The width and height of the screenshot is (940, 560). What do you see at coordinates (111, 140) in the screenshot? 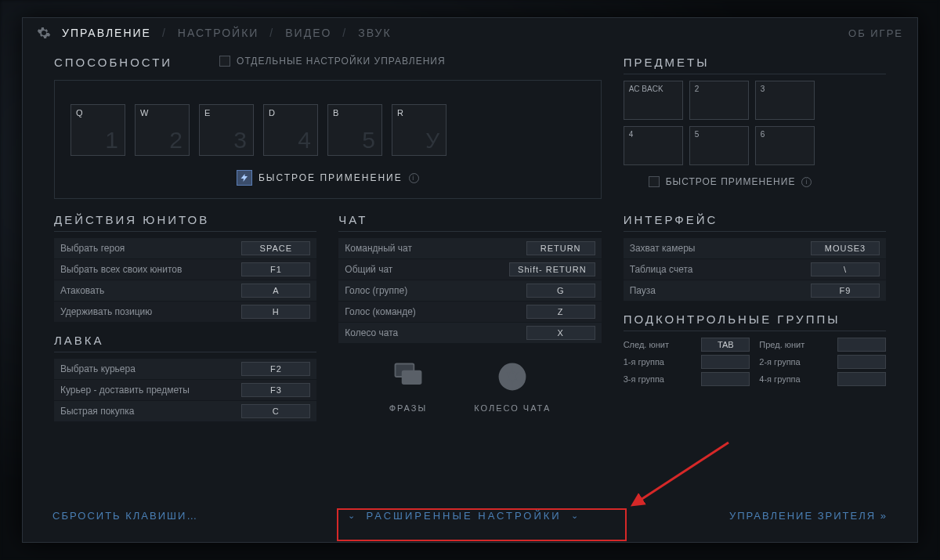
I see `slot-number: 1` at bounding box center [111, 140].